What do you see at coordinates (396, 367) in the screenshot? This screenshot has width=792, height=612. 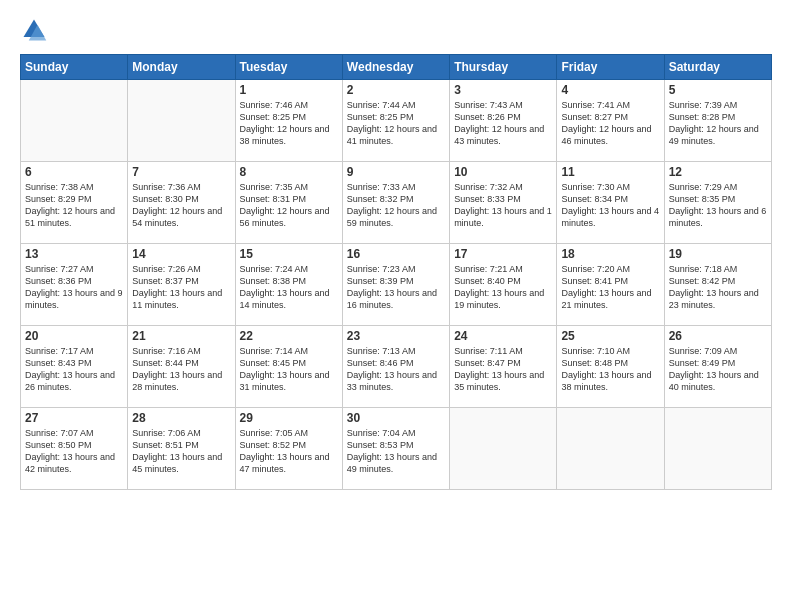 I see `calendar-cell: 23Sunrise: 7:13 AMSunset: 8:46 PMDayligh…` at bounding box center [396, 367].